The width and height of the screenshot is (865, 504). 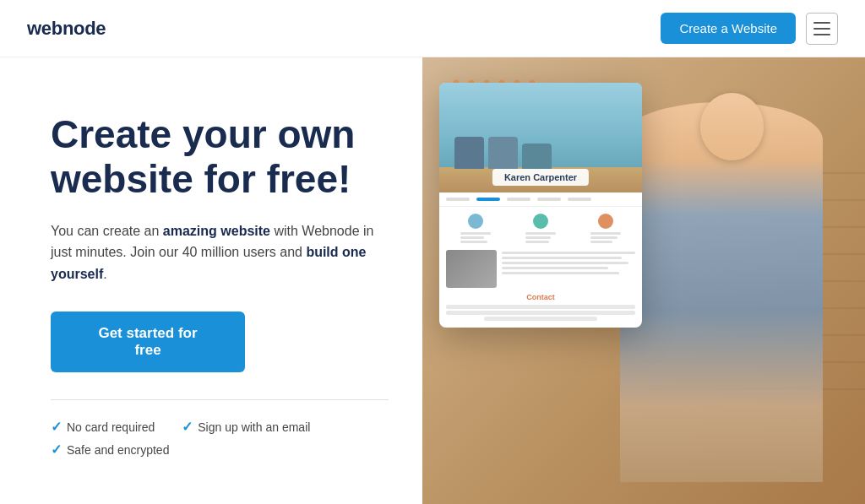 What do you see at coordinates (110, 449) in the screenshot?
I see `feature-safe: ✓ Safe and encrypted` at bounding box center [110, 449].